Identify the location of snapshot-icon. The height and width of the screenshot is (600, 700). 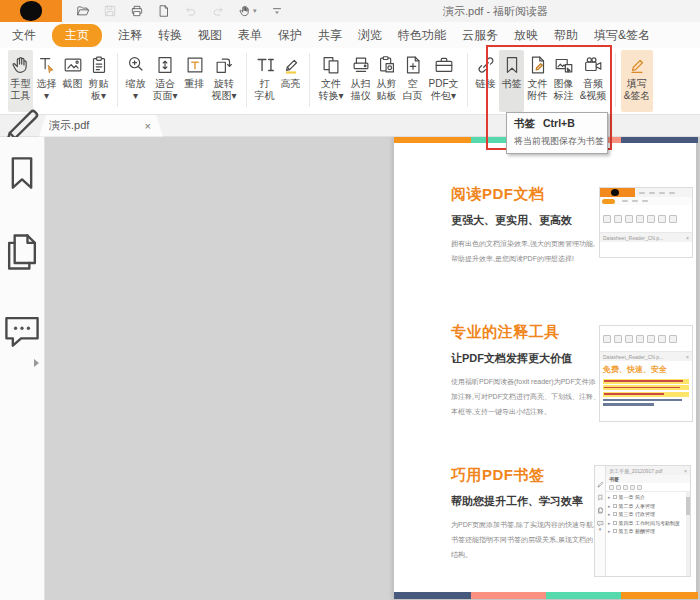
(73, 65).